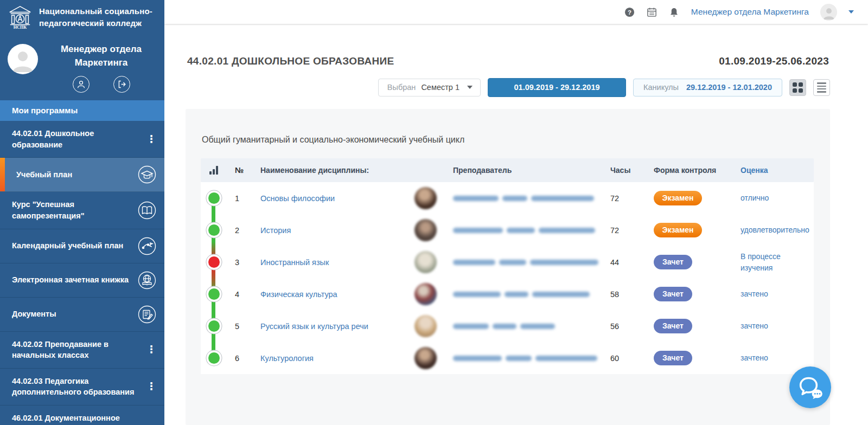 The image size is (868, 425). What do you see at coordinates (101, 56) in the screenshot?
I see `user-role-label: Менеджер отдела Маркетинга` at bounding box center [101, 56].